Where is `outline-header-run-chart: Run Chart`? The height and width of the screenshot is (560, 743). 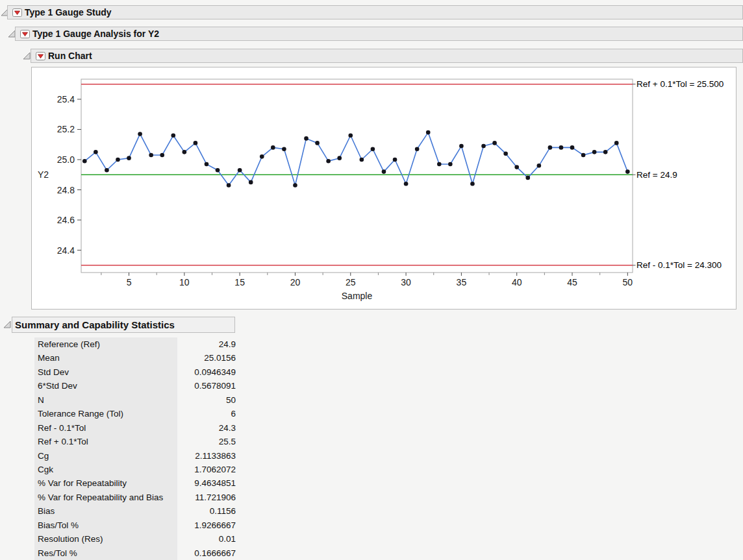 outline-header-run-chart: Run Chart is located at coordinates (387, 56).